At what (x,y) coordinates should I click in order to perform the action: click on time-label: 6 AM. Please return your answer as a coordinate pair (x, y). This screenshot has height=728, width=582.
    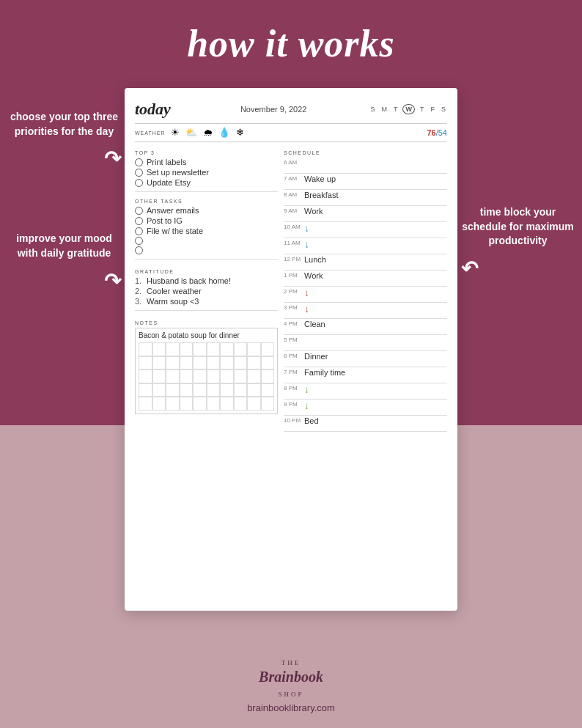
    Looking at the image, I should click on (294, 161).